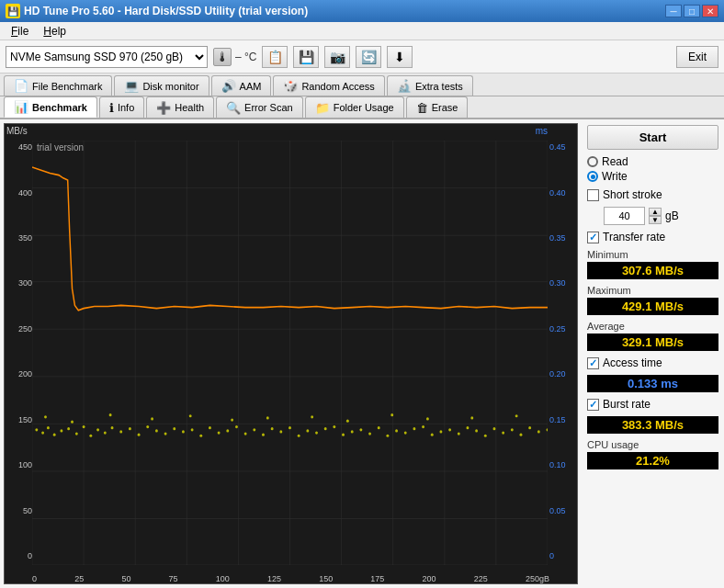 The height and width of the screenshot is (588, 724). I want to click on temperature-icon: 🌡, so click(222, 57).